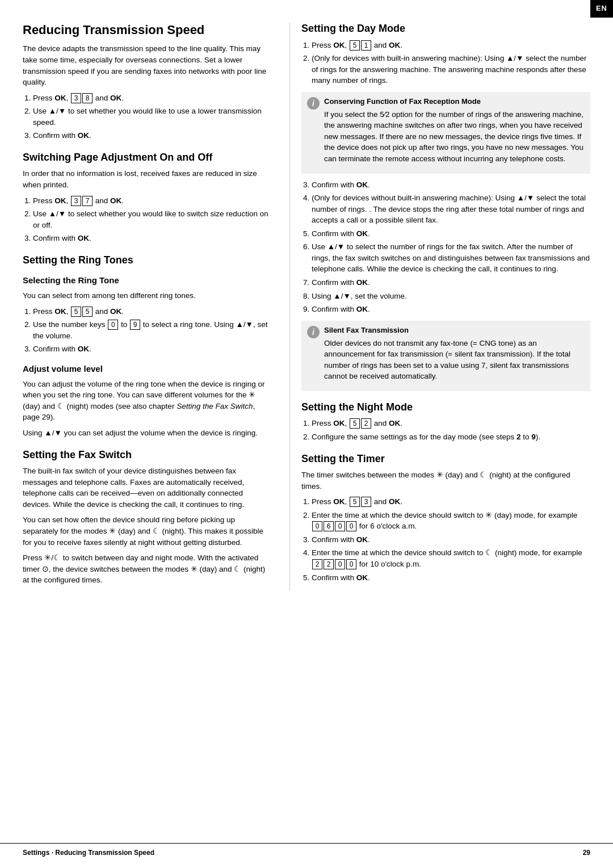 The width and height of the screenshot is (613, 868). Describe the element at coordinates (454, 330) in the screenshot. I see `note-title: Silent Fax Transmission` at that location.